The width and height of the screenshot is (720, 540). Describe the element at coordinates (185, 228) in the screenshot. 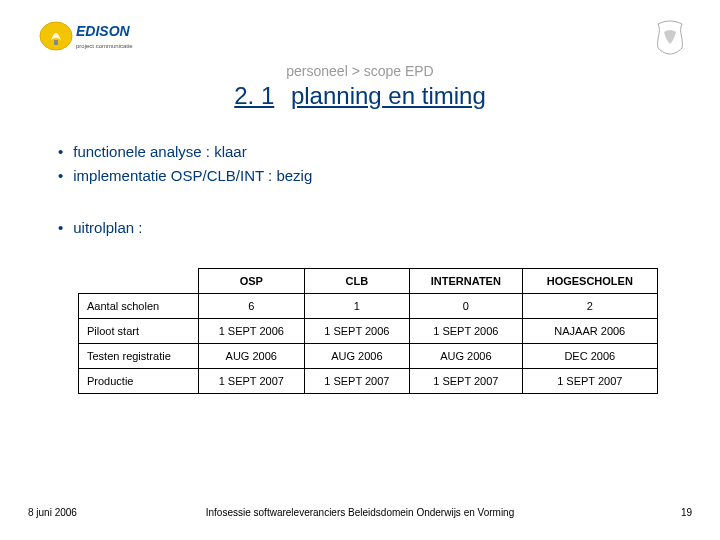

I see `bullet-item: uitrolplan :` at that location.